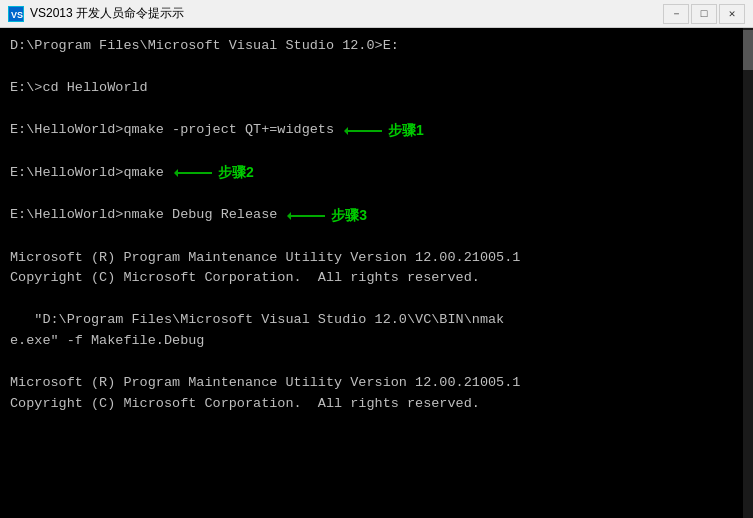  I want to click on arrow-step3-icon, so click(307, 216).